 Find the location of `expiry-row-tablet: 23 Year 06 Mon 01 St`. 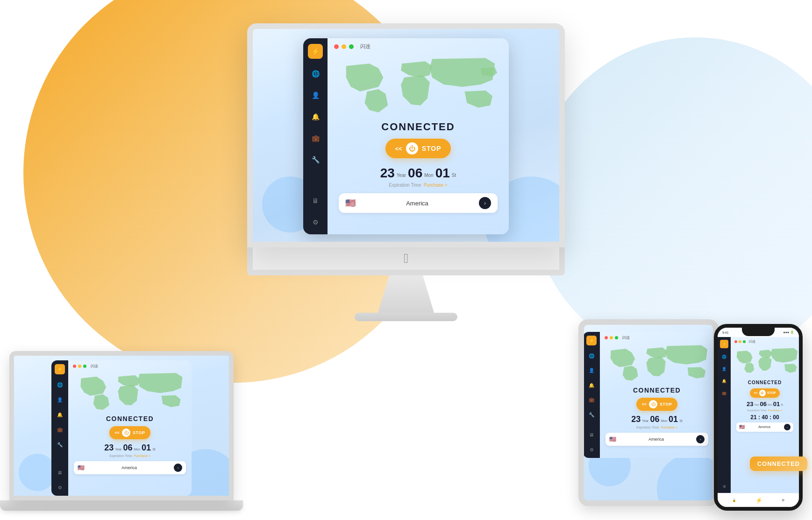

expiry-row-tablet: 23 Year 06 Mon 01 St is located at coordinates (657, 419).